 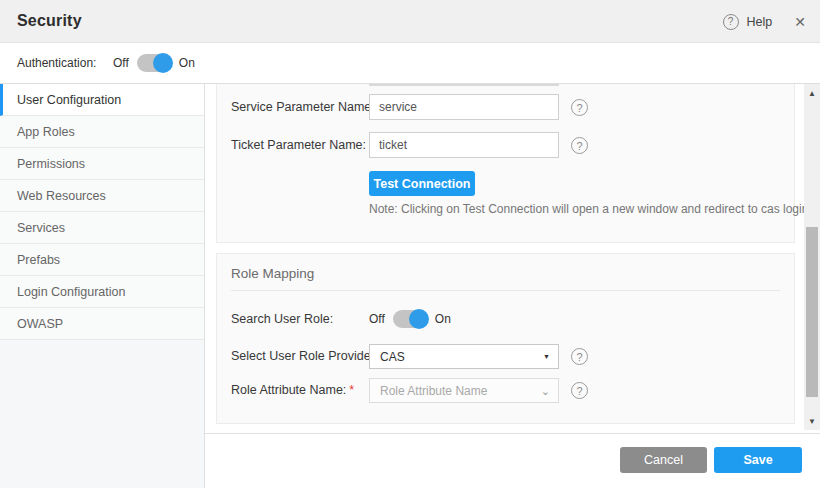 What do you see at coordinates (292, 390) in the screenshot?
I see `role-attribute-label: Role Attribute Name:*` at bounding box center [292, 390].